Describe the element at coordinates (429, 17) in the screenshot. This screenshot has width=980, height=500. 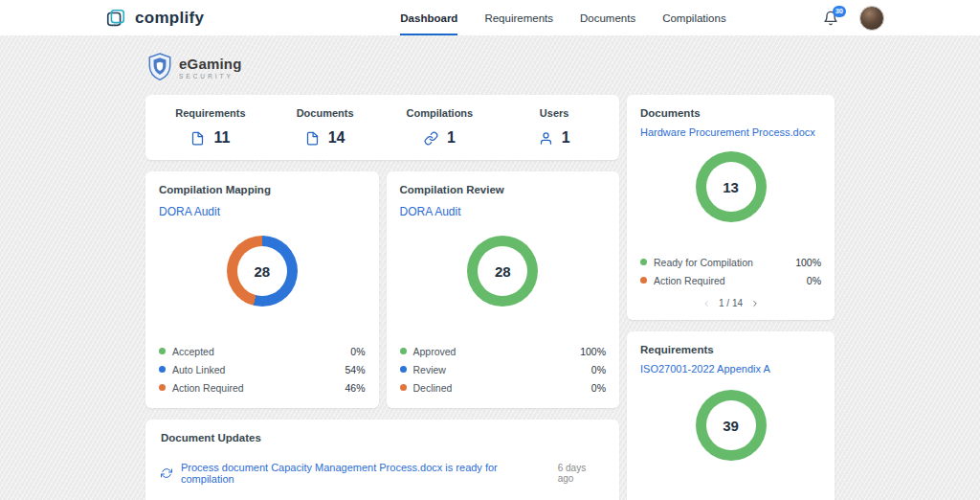
I see `nav-dashboard: Dashboard` at that location.